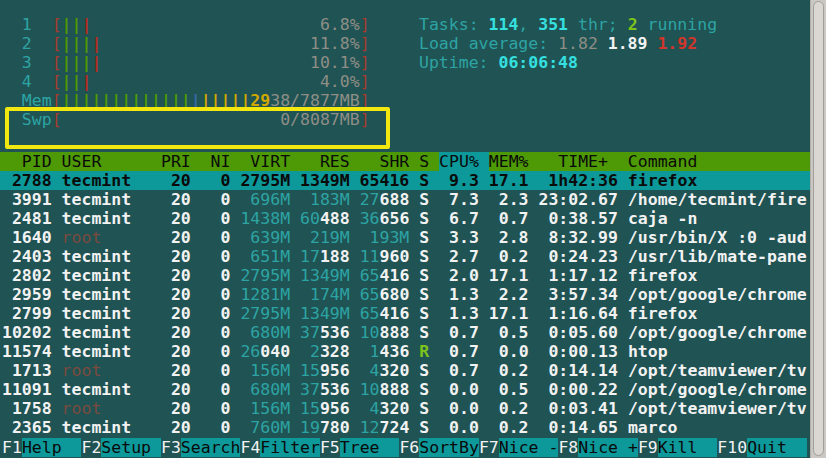  What do you see at coordinates (818, 228) in the screenshot?
I see `scrollbar-thumb` at bounding box center [818, 228].